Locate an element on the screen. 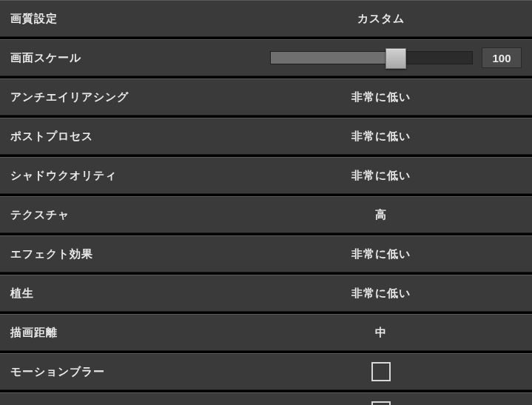 The height and width of the screenshot is (405, 532). label-shadow-quality: シャドウクオリティ is located at coordinates (126, 176).